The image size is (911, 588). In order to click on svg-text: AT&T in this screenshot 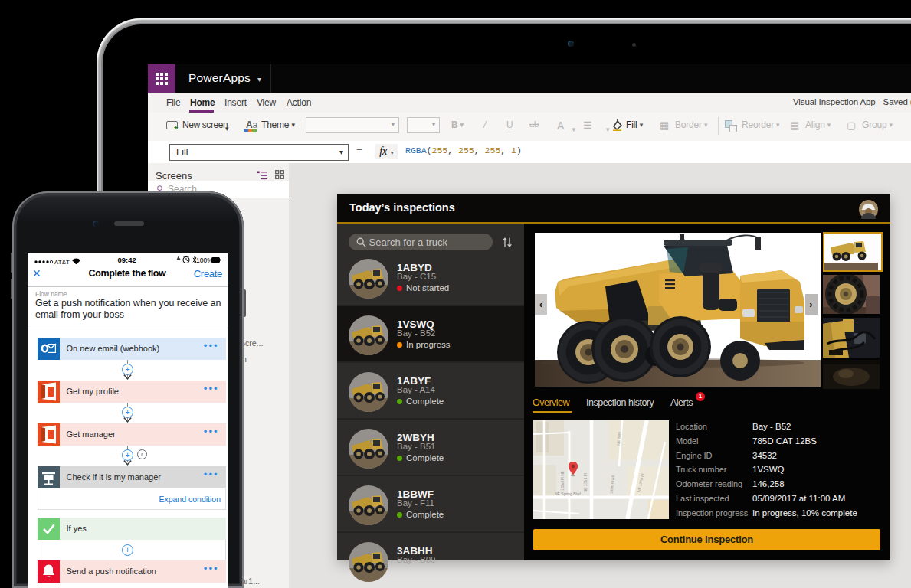, I will do `click(62, 262)`.